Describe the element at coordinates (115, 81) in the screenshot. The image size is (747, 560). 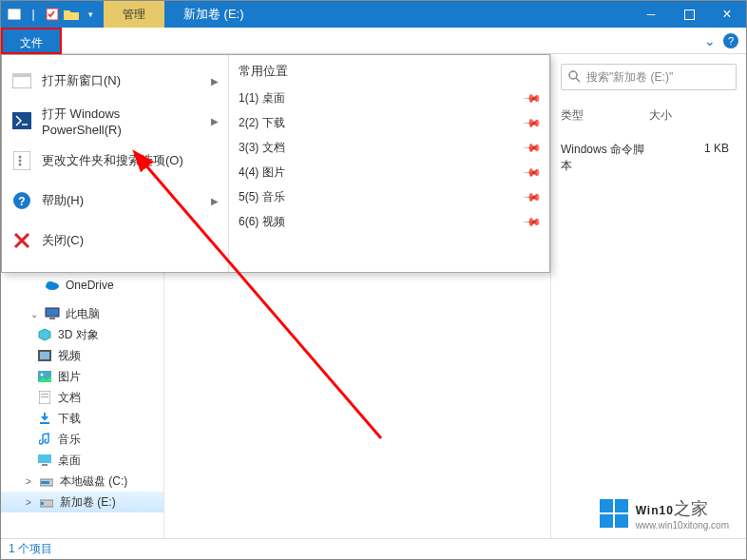
I see `menu-new-window: 打开新窗口(N) ▶` at that location.